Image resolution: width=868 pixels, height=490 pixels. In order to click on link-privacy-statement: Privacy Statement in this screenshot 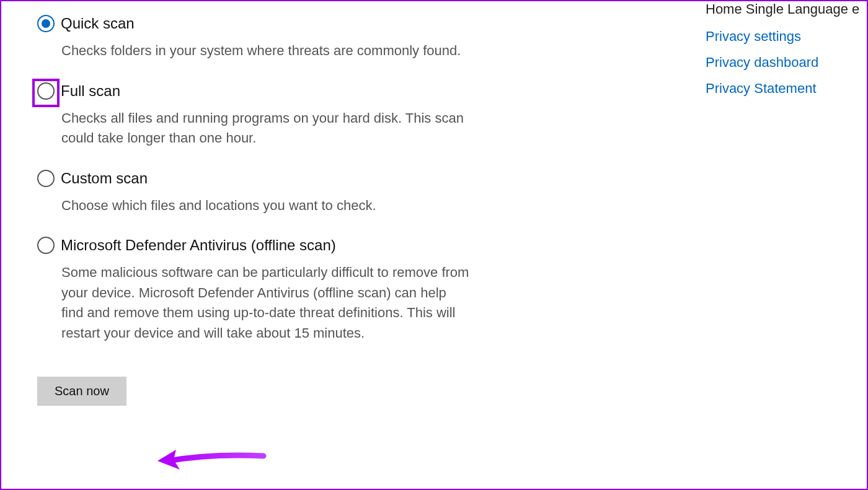, I will do `click(786, 89)`.